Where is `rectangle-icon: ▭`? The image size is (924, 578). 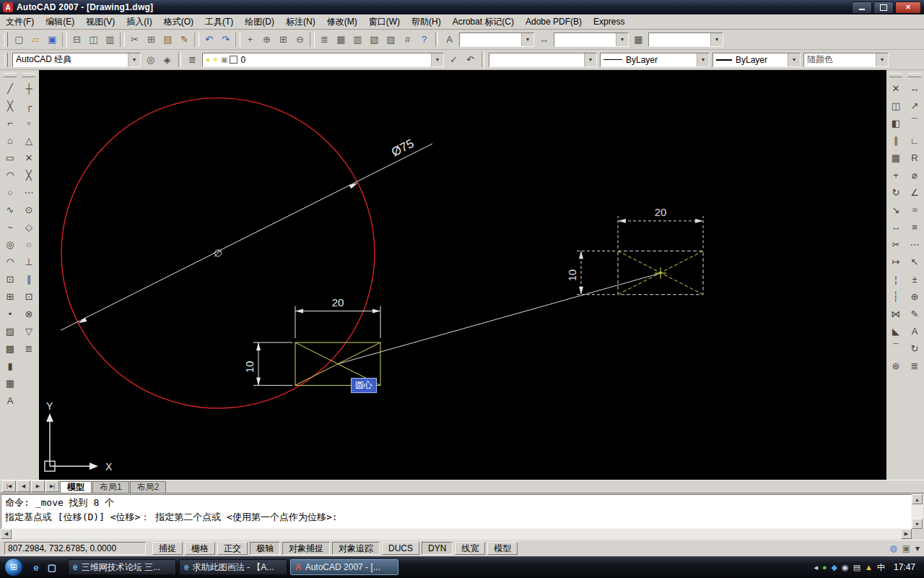
rectangle-icon: ▭ is located at coordinates (10, 158).